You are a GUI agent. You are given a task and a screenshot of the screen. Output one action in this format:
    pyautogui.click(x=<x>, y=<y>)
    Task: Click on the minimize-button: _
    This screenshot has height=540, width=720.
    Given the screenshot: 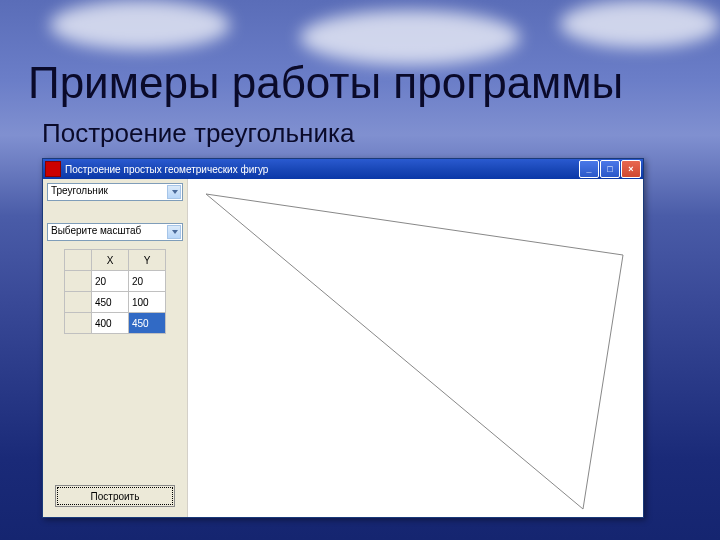 What is the action you would take?
    pyautogui.click(x=589, y=169)
    